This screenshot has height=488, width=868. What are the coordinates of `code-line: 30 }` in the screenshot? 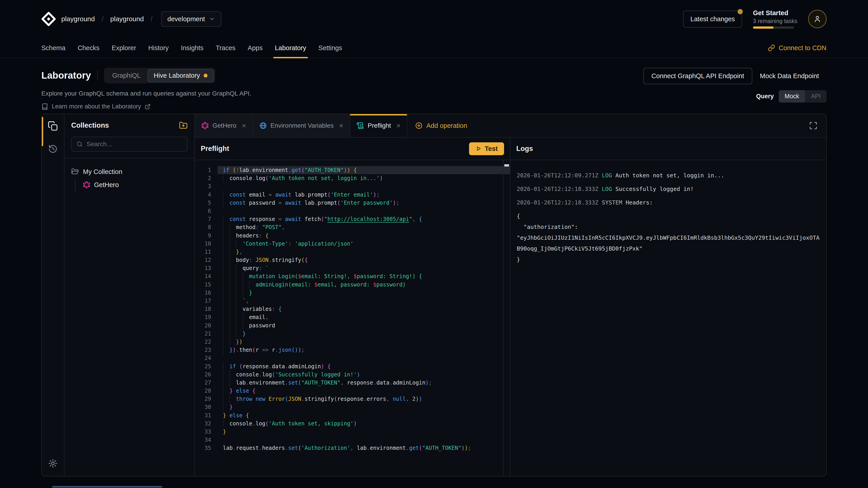 It's located at (352, 407).